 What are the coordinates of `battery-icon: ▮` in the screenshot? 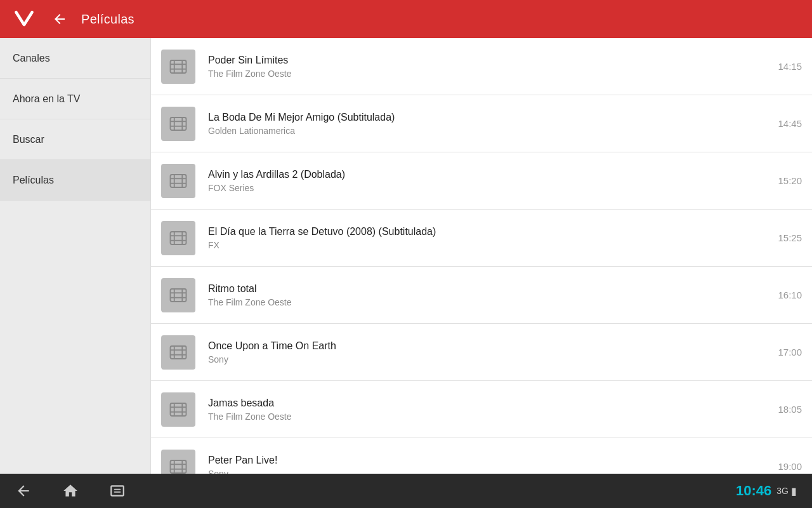 It's located at (794, 491).